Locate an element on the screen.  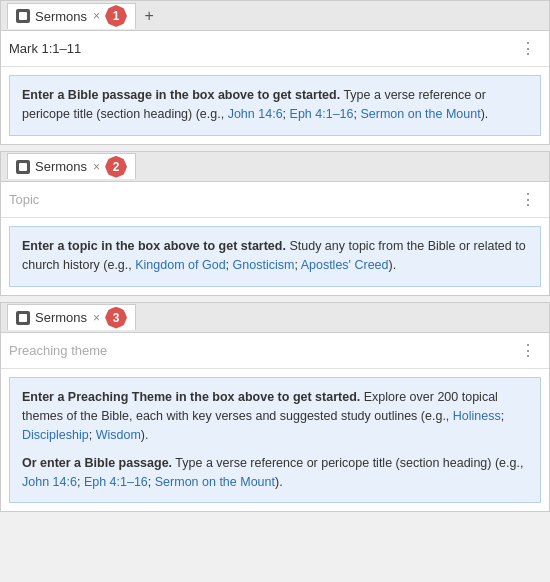
input-row-2: ⋮ is located at coordinates (275, 200).